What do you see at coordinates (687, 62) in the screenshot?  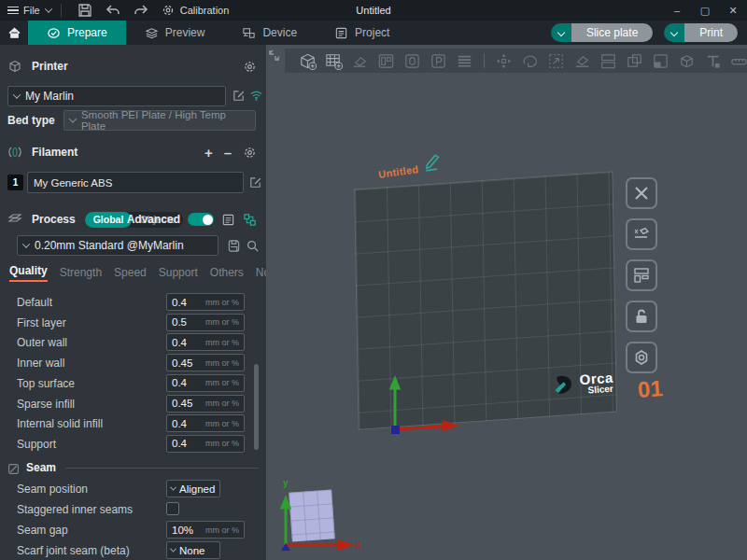 I see `mesh-boolean-icon` at bounding box center [687, 62].